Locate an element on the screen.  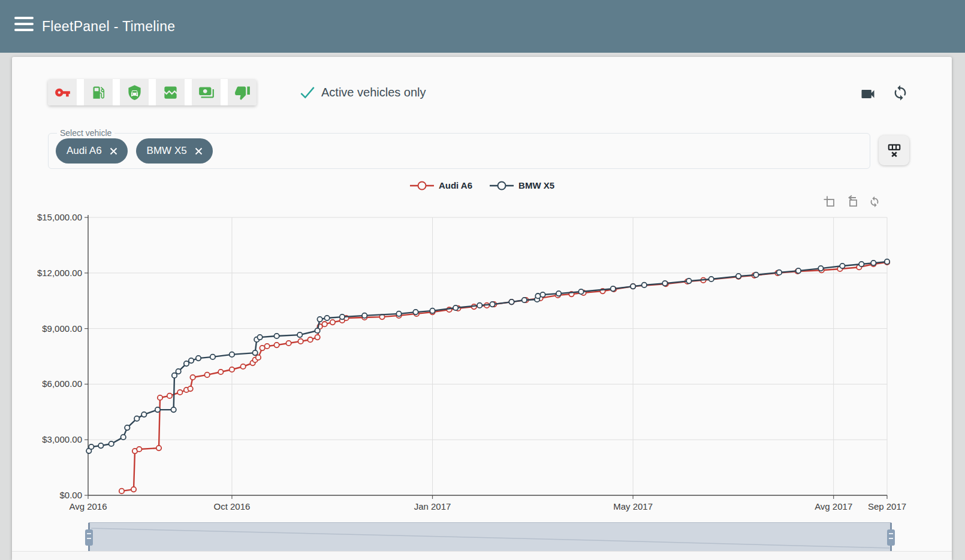
svg-text: $3,000.00 is located at coordinates (62, 440).